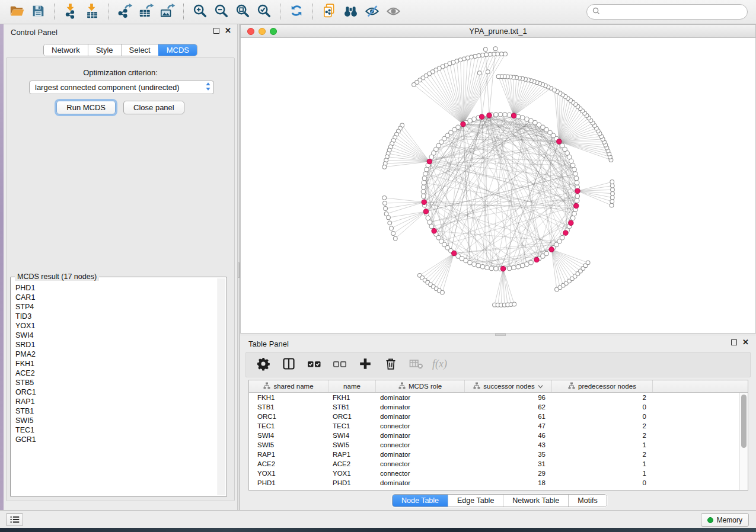 The image size is (756, 532). I want to click on cell-shared-name: FKH1, so click(289, 398).